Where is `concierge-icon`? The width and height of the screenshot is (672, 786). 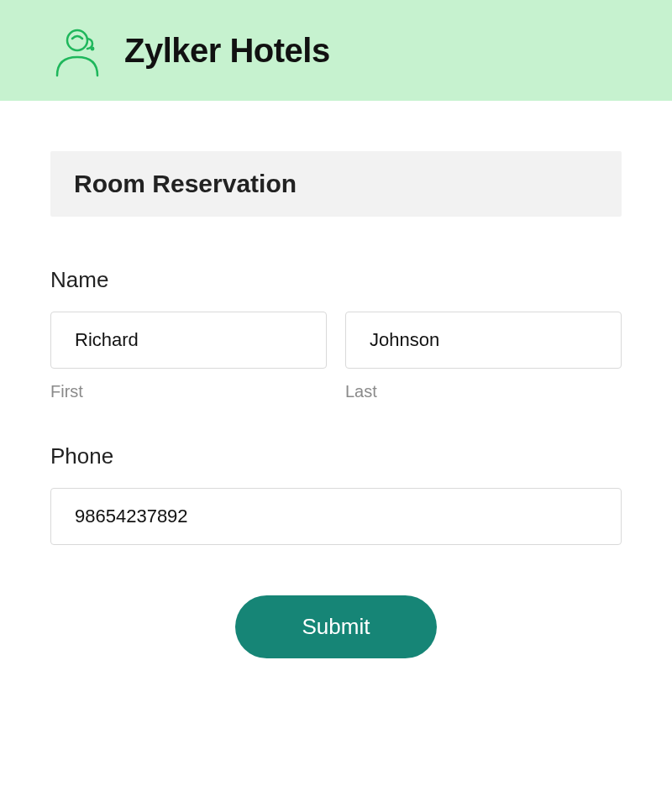
concierge-icon is located at coordinates (77, 50).